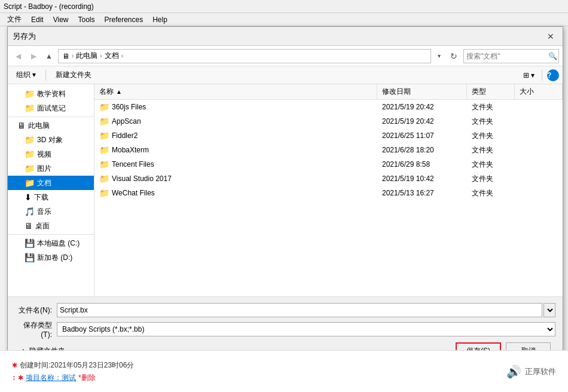 Image resolution: width=568 pixels, height=392 pixels. Describe the element at coordinates (284, 20) in the screenshot. I see `menubar: 文件 Edit View Tools Preferences Help` at that location.